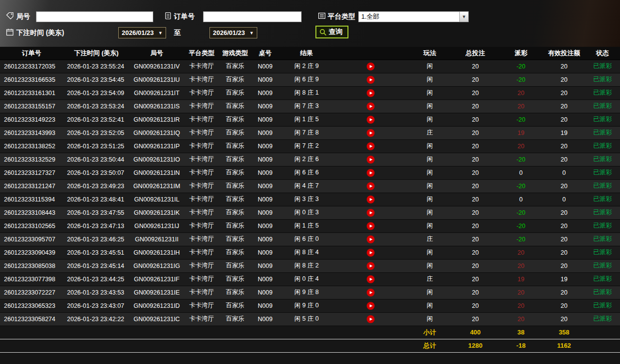 Image resolution: width=620 pixels, height=364 pixels. What do you see at coordinates (409, 17) in the screenshot?
I see `platform-type-value: 1.全部` at bounding box center [409, 17].